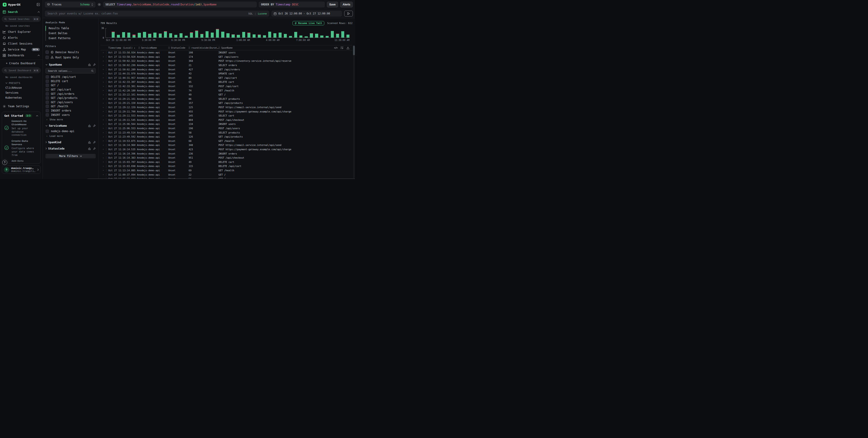 The image size is (868, 438). I want to click on mode-results-table: Results Table, so click(71, 28).